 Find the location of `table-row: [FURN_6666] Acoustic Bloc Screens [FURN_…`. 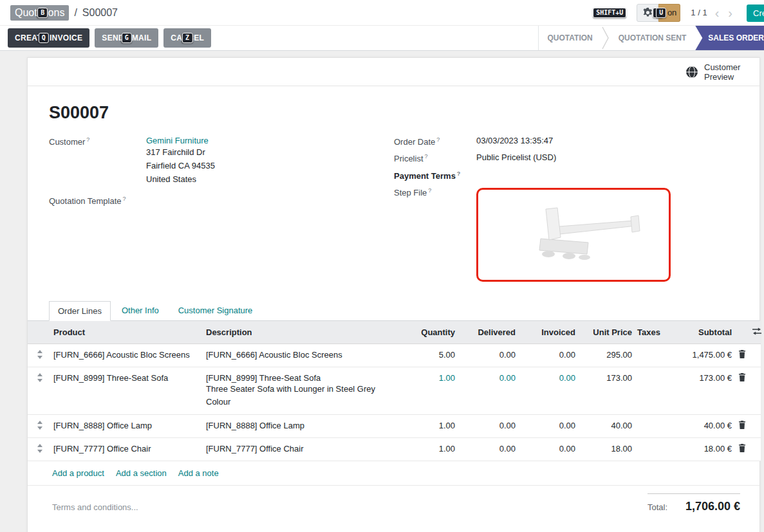

table-row: [FURN_6666] Acoustic Bloc Screens [FURN_… is located at coordinates (394, 355).